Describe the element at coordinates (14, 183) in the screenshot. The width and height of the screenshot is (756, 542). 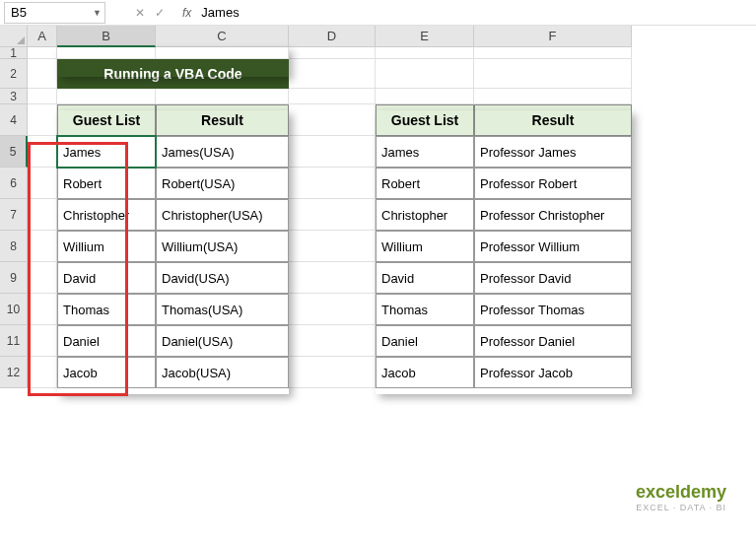
I see `row-header-6: 6` at that location.